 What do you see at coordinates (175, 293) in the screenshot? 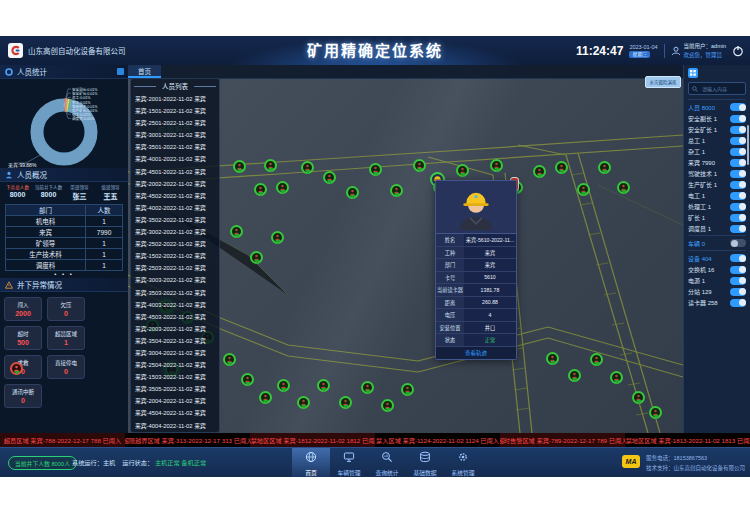
I see `person-list-item: 来宾-3503-2022-11-02 来宾` at bounding box center [175, 293].